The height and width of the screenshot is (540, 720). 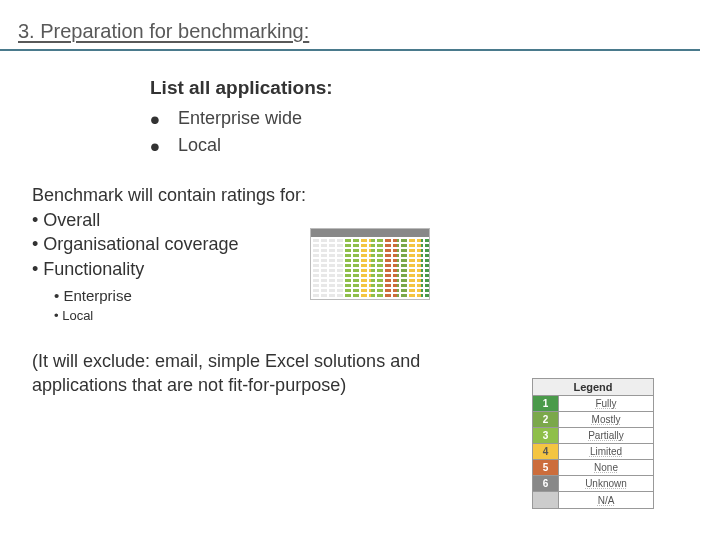 What do you see at coordinates (435, 88) in the screenshot?
I see `list-heading: List all applications:` at bounding box center [435, 88].